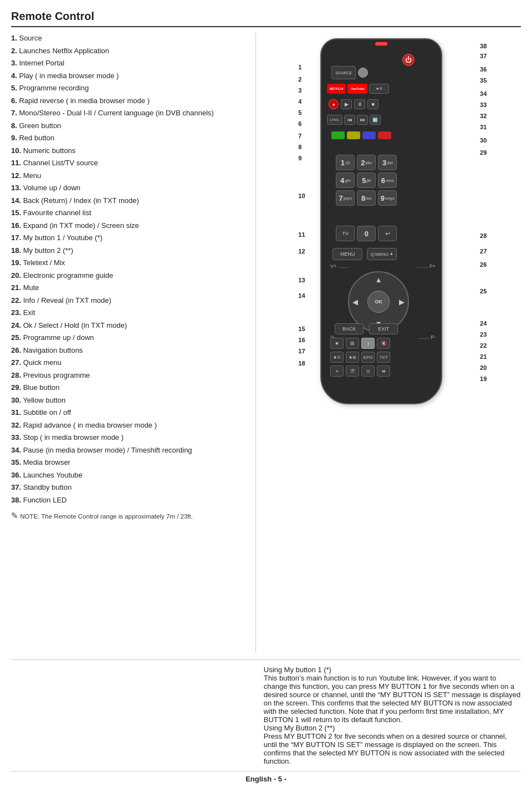  Describe the element at coordinates (375, 120) in the screenshot. I see `subtitle-button: 🔤` at that location.